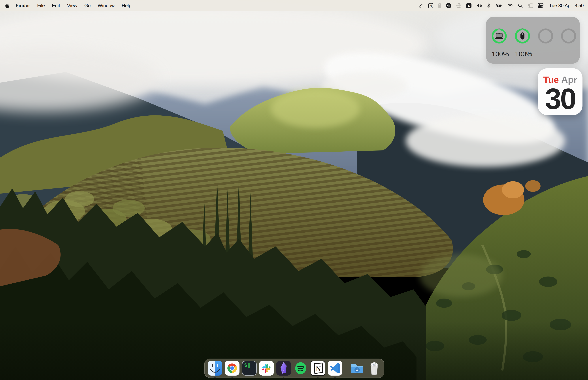 The width and height of the screenshot is (588, 380). I want to click on s-letter: S, so click(469, 6).